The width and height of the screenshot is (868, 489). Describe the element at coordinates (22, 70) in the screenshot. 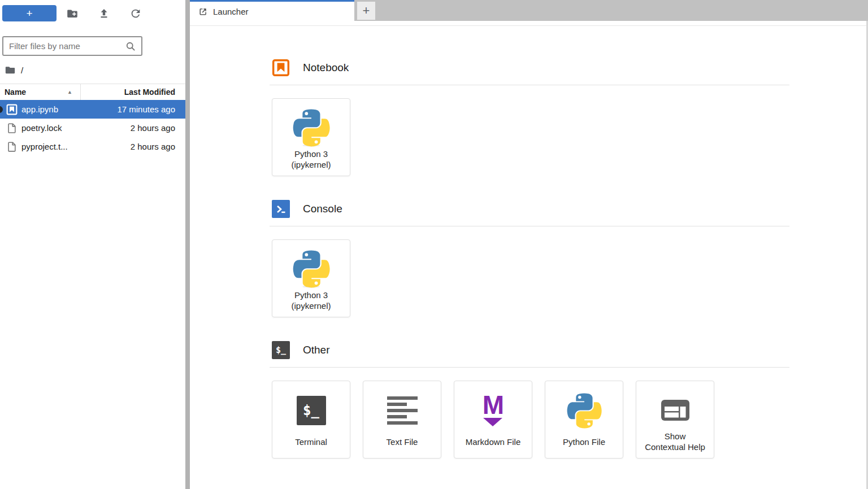

I see `breadcrumb-root: /` at that location.